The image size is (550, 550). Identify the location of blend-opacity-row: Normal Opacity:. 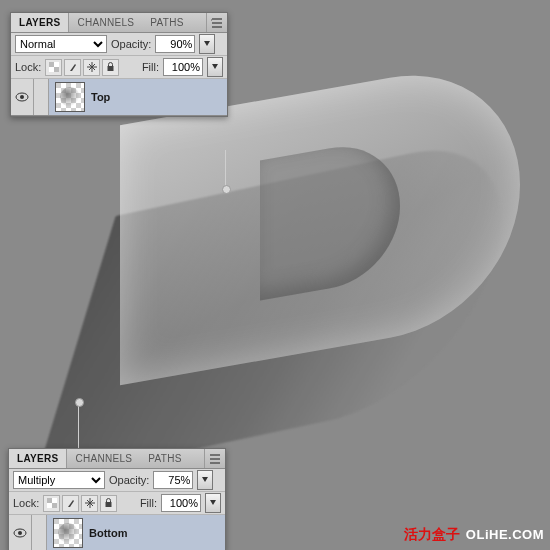
(119, 44).